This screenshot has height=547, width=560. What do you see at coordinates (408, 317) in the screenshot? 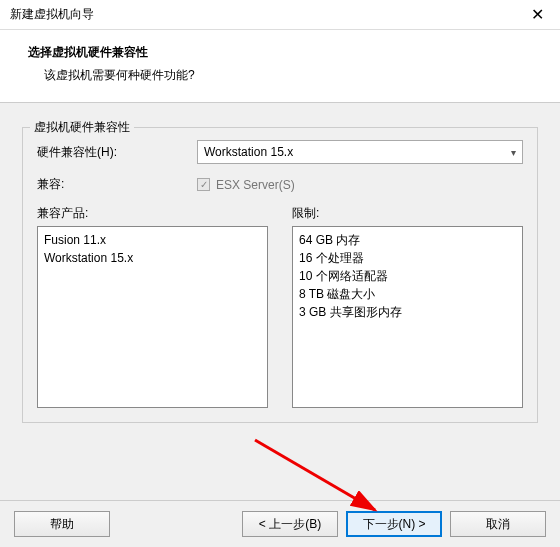
I see `limits-listbox: 64 GB 内存16 个处理器10 个网络适配器8 TB 磁盘大小3 GB 共享…` at bounding box center [408, 317].